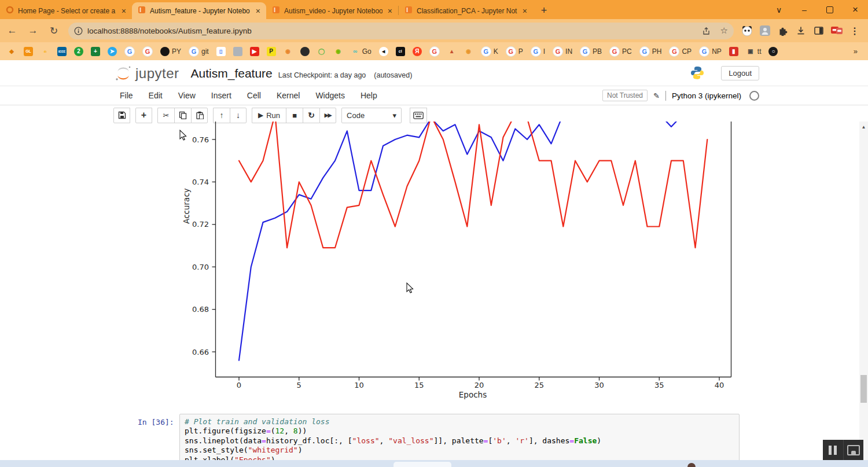  Describe the element at coordinates (254, 95) in the screenshot. I see `menu-cell: Cell` at that location.